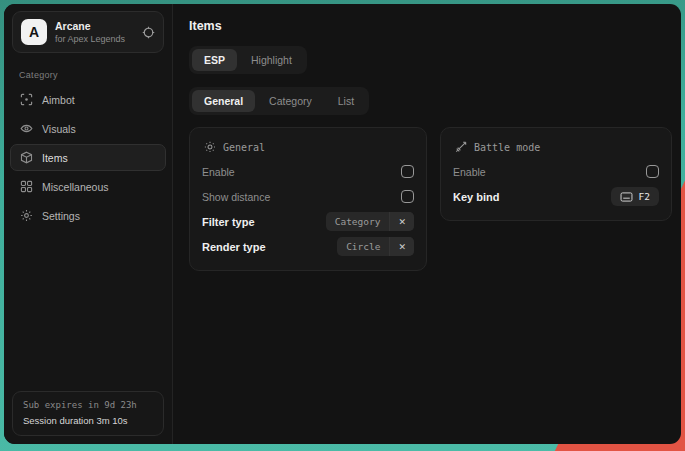 This screenshot has width=685, height=451. I want to click on tab-list: List, so click(346, 101).